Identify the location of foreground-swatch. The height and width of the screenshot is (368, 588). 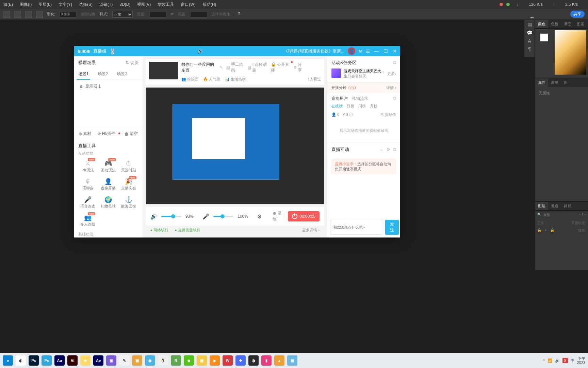
(544, 37).